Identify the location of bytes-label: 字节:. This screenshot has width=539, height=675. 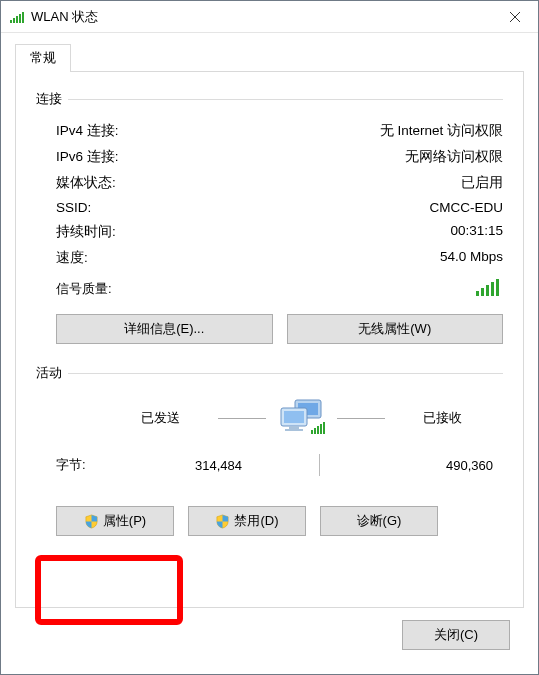
(101, 465).